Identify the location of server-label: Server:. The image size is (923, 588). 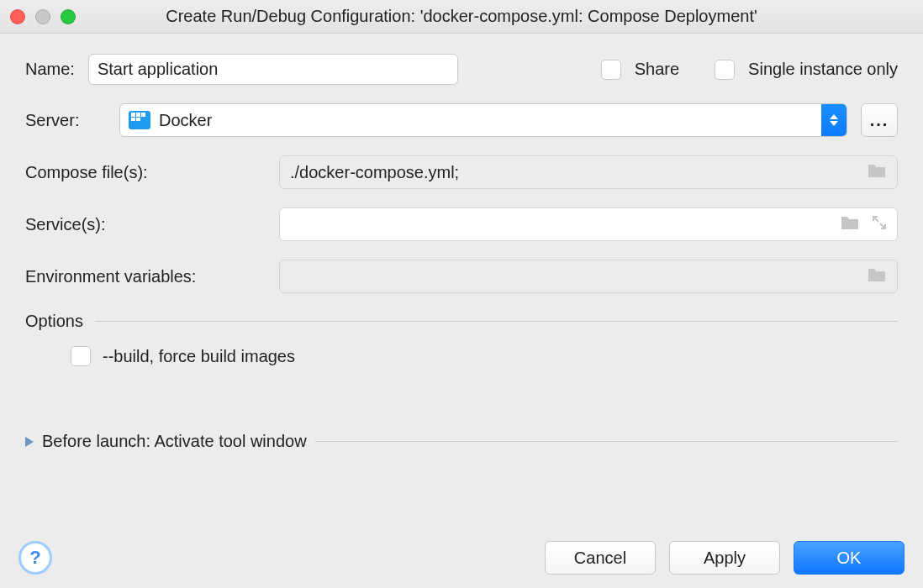
(66, 121).